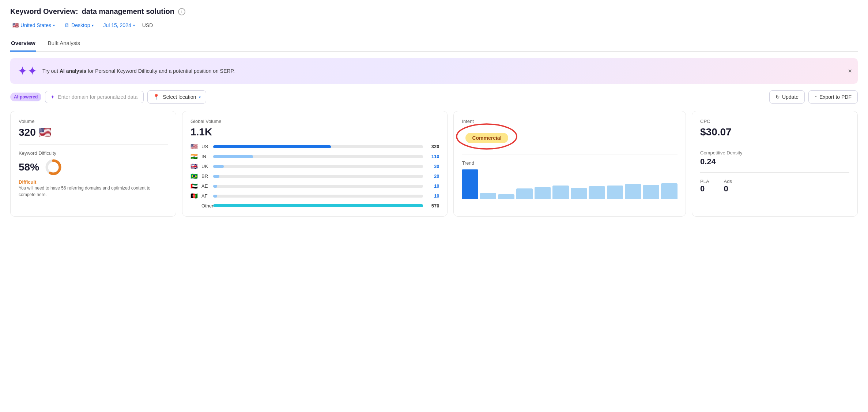 The height and width of the screenshot is (412, 868). I want to click on af-bar-bg, so click(318, 196).